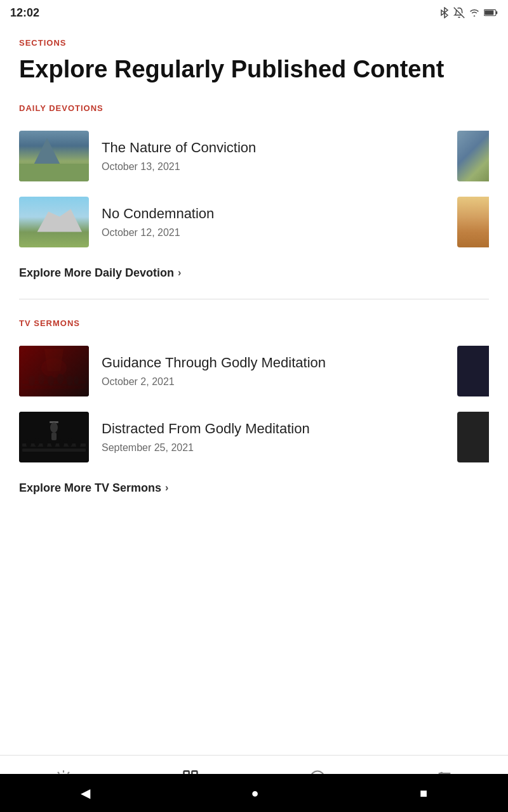  Describe the element at coordinates (295, 167) in the screenshot. I see `devotion-date-1: October 13, 2021` at that location.